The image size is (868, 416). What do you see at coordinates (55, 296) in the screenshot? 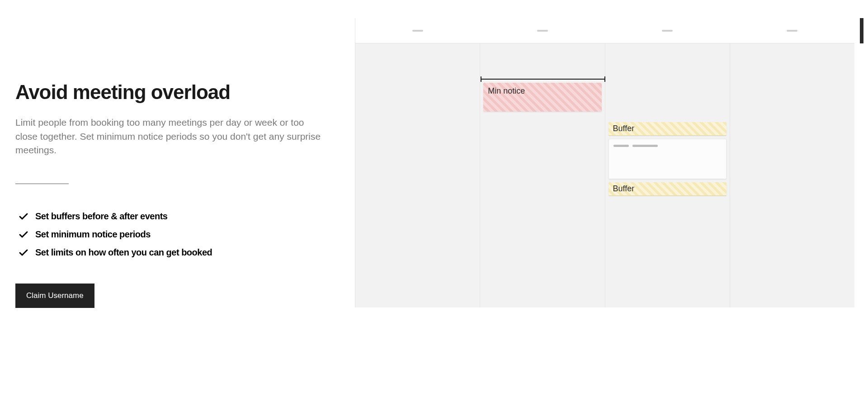
I see `claim-username-button: Claim Username` at bounding box center [55, 296].